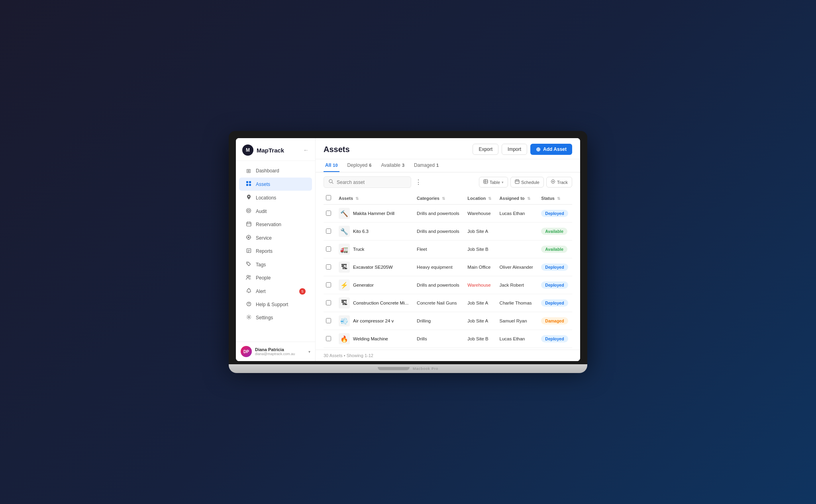  What do you see at coordinates (516, 339) in the screenshot?
I see `asset-assigned: Lucas Ethan` at bounding box center [516, 339].